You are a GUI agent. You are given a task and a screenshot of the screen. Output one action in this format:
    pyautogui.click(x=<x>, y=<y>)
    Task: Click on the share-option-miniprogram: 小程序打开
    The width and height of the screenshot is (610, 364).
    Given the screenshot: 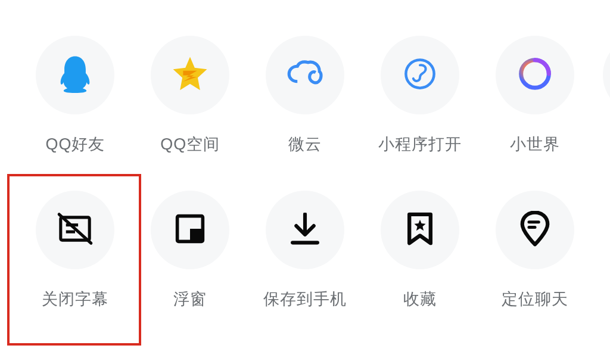 What is the action you would take?
    pyautogui.click(x=419, y=95)
    